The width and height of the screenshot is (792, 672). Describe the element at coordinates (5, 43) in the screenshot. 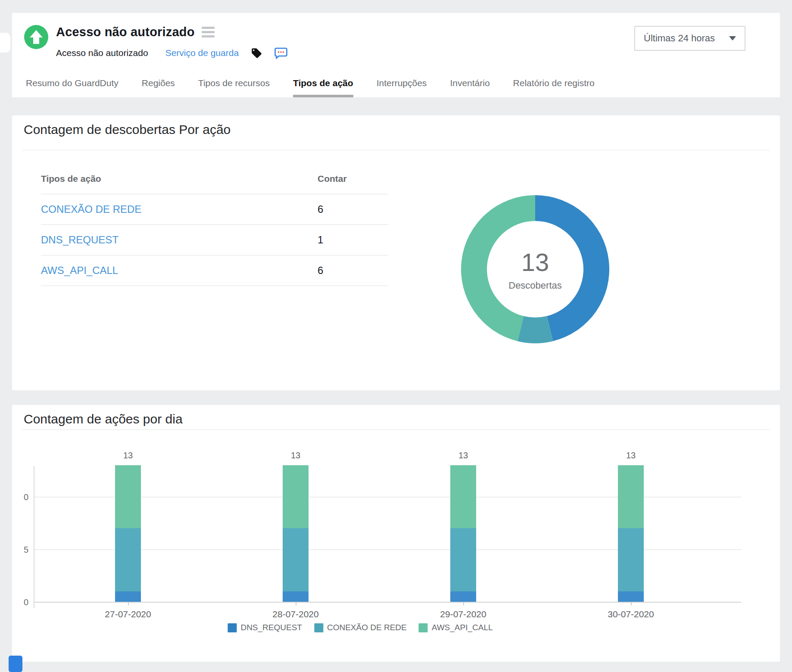

I see `left-panel-handle` at that location.